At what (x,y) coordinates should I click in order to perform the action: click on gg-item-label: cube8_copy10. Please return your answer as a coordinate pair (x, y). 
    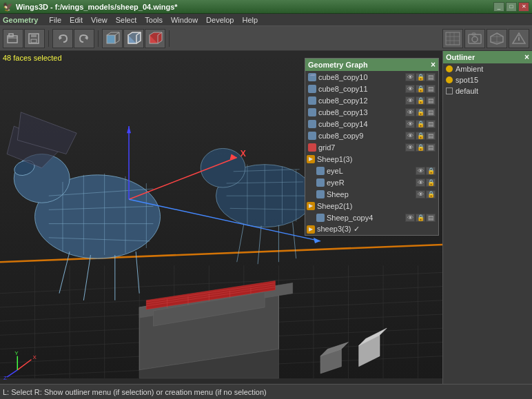
    Looking at the image, I should click on (361, 77).